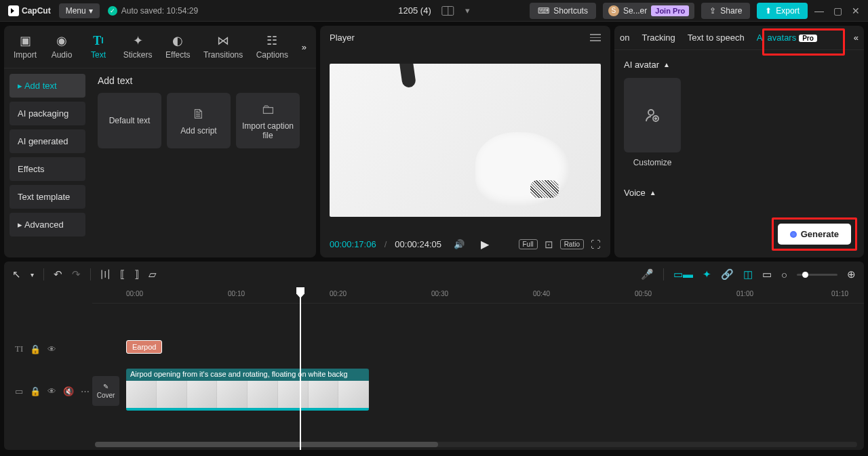 Image resolution: width=868 pixels, height=456 pixels. I want to click on tab-import: ▣Import, so click(25, 47).